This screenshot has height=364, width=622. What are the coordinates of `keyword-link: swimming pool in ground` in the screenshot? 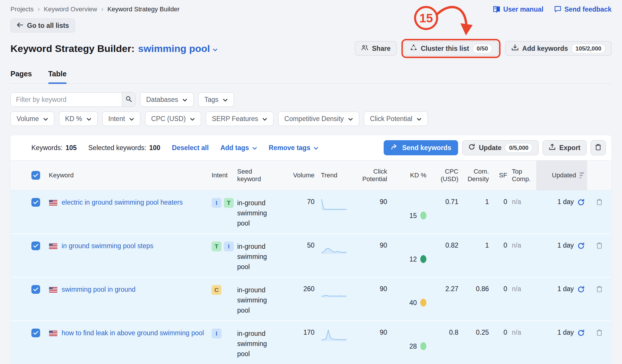 It's located at (99, 289).